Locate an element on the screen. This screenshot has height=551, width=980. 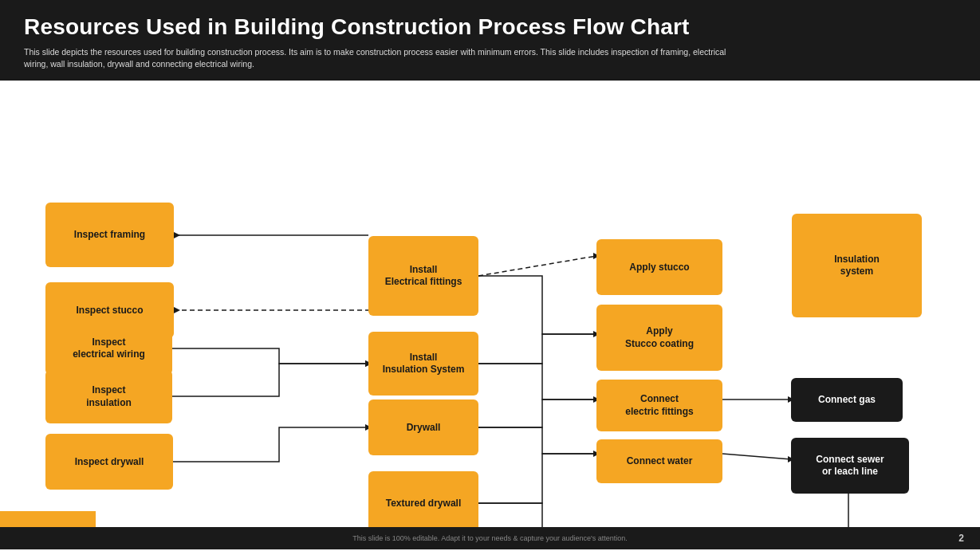
inspect-drywall-box: Inspect drywall is located at coordinates (109, 462).